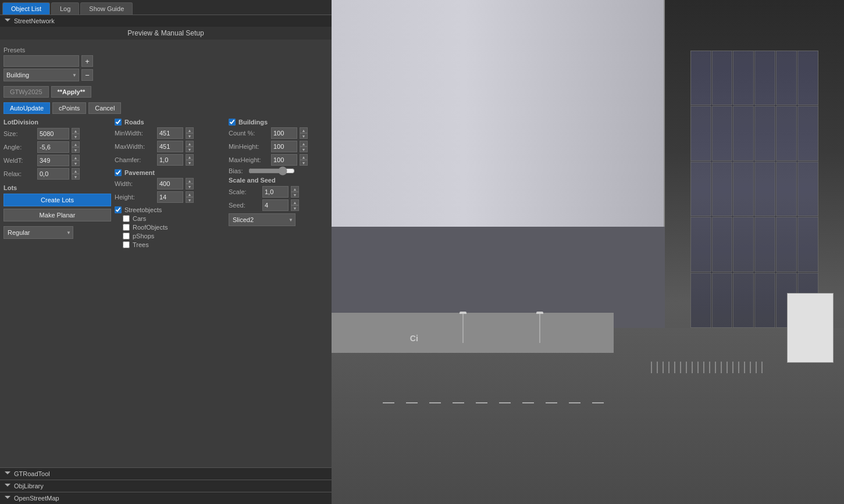 The width and height of the screenshot is (844, 504). Describe the element at coordinates (170, 227) in the screenshot. I see `streetobjects-section: Streetobjects Cars RoofObjects pShops` at that location.